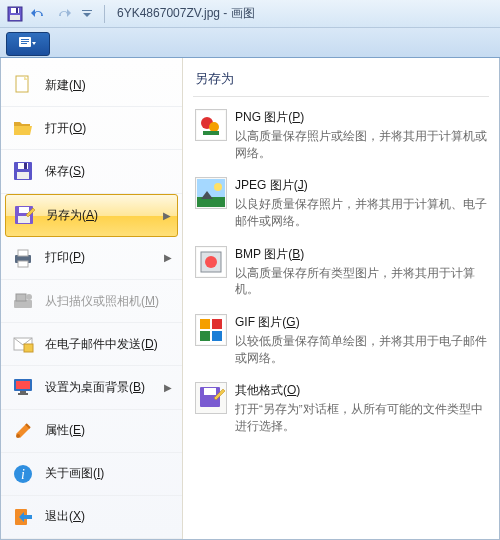 This screenshot has width=500, height=540. I want to click on other-format-icon, so click(211, 398).